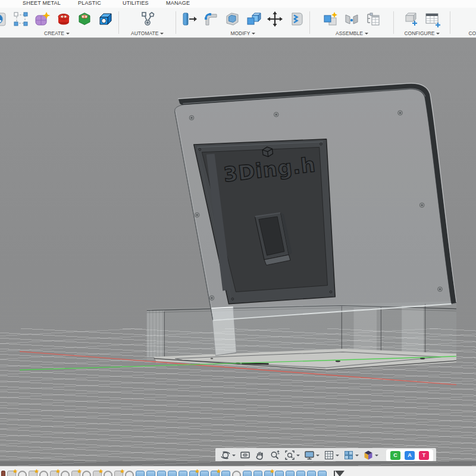 The image size is (476, 476). What do you see at coordinates (105, 19) in the screenshot?
I see `box-icon` at bounding box center [105, 19].